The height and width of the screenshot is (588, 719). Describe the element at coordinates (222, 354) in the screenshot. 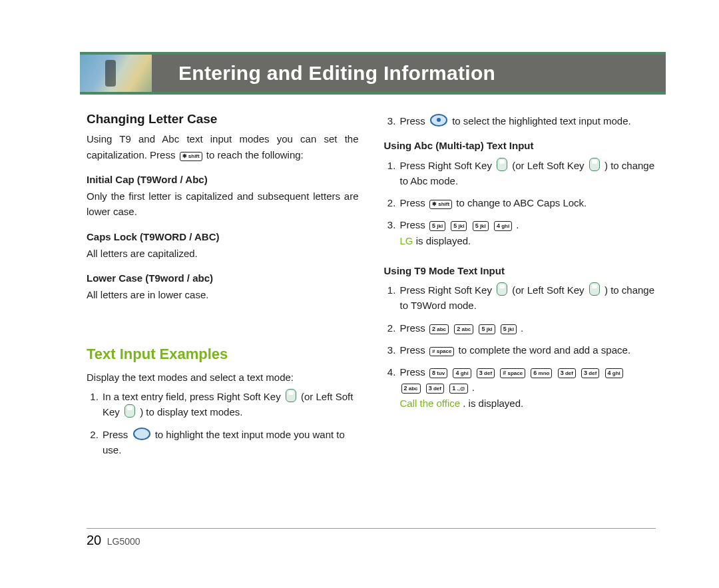

I see `section-heading: Text Input Examples` at that location.